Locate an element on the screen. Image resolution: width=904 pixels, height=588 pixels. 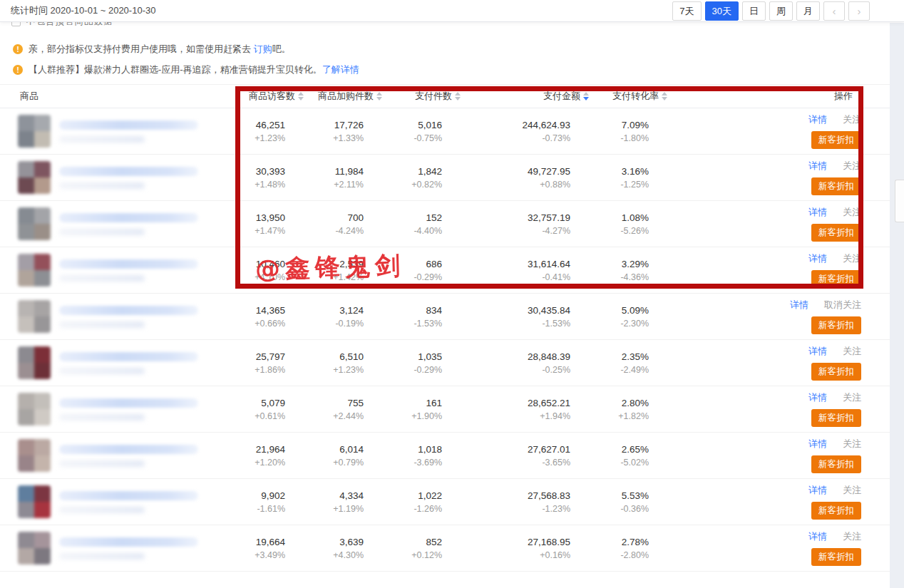
subscribe-link: 订购 is located at coordinates (263, 48).